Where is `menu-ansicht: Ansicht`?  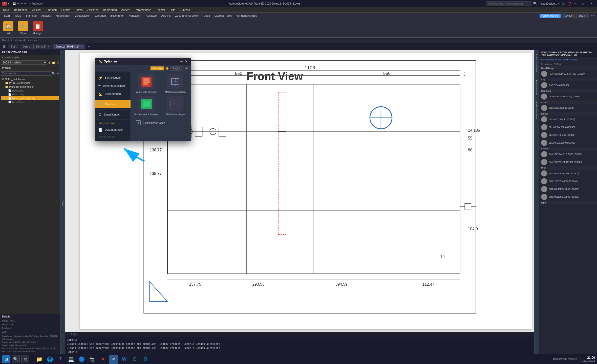 menu-ansicht: Ansicht is located at coordinates (37, 10).